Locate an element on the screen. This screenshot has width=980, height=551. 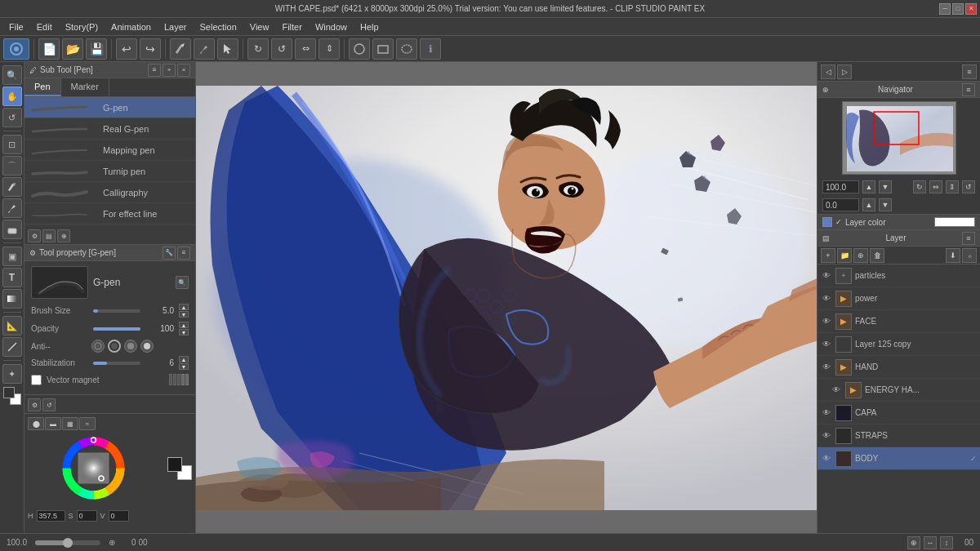
layer-energy-eye: 👁 is located at coordinates (836, 390).